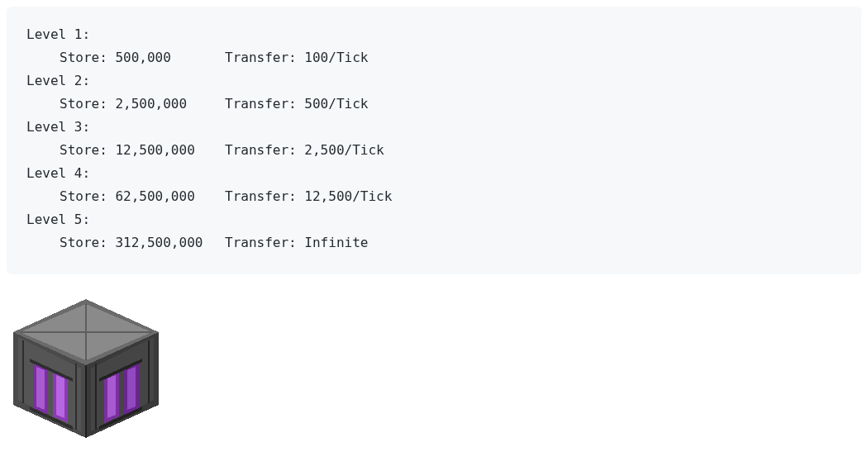 This screenshot has width=868, height=466. What do you see at coordinates (86, 369) in the screenshot?
I see `storage-block-icon` at bounding box center [86, 369].